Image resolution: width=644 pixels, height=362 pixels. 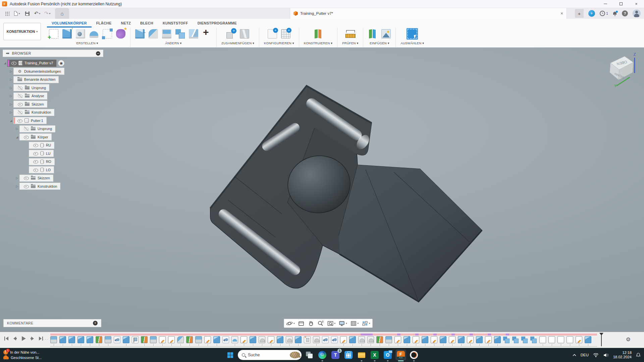 I want to click on taskbar-search: Suche, so click(x=270, y=355).